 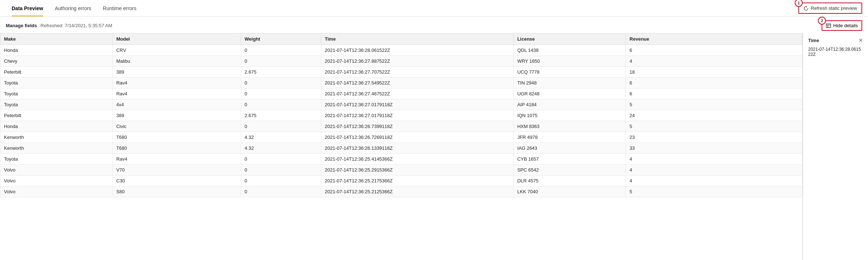 What do you see at coordinates (417, 137) in the screenshot?
I see `cell-time: 2021-07-14T12:36:26.7269118Z` at bounding box center [417, 137].